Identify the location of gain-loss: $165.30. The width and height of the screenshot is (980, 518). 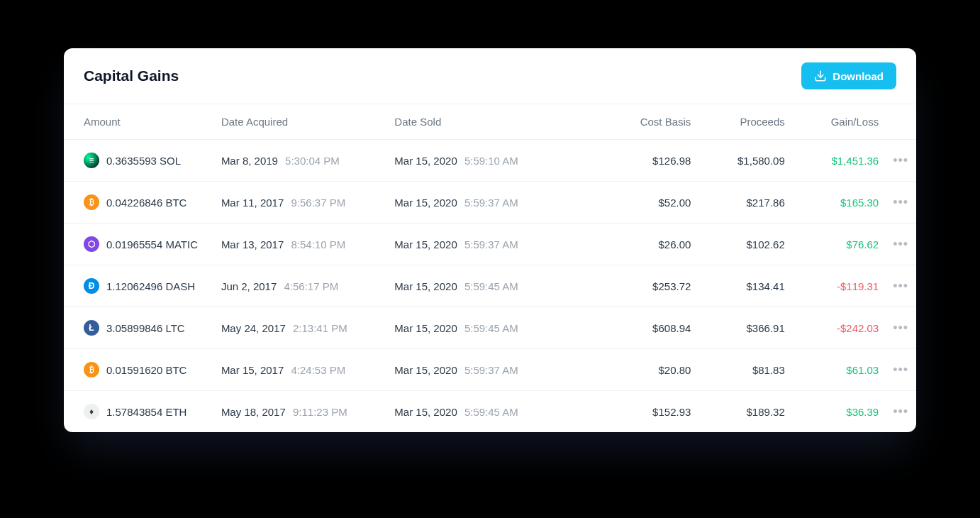
(859, 203).